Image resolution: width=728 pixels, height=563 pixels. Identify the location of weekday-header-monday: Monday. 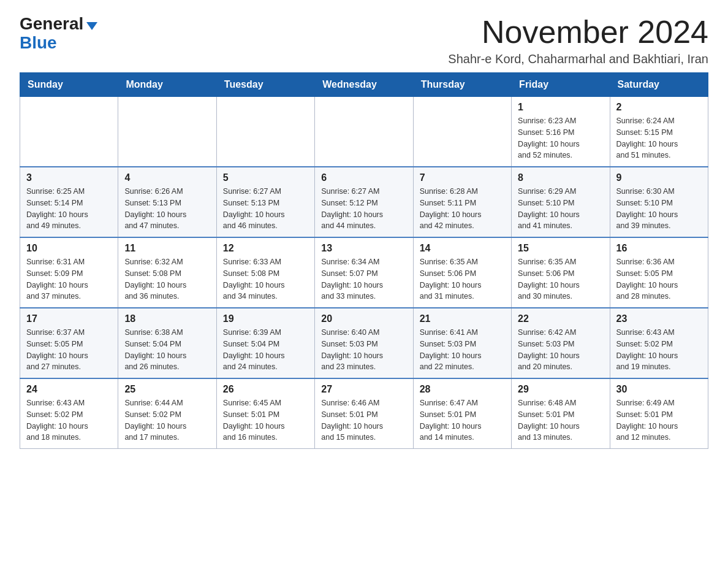
(167, 85).